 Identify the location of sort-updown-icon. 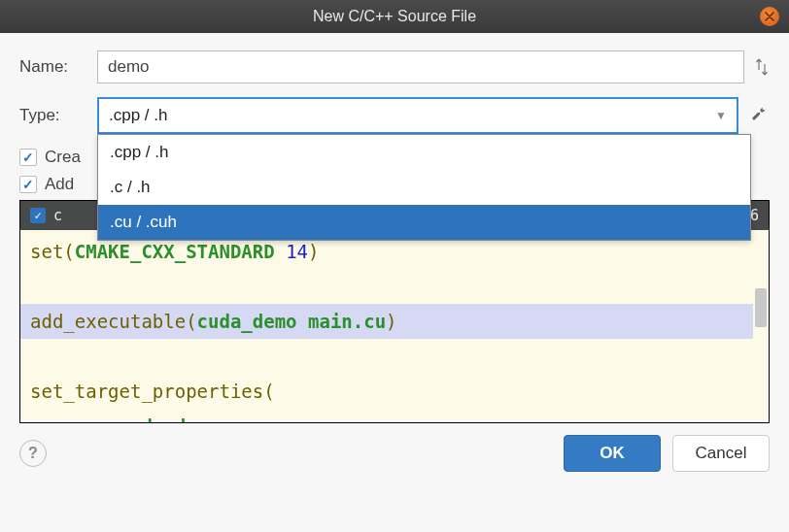
(762, 67).